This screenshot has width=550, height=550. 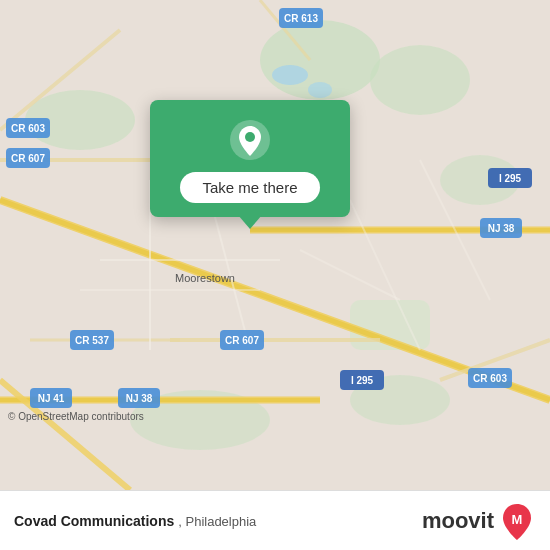 I want to click on take-me-there-button: Take me there, so click(x=250, y=188).